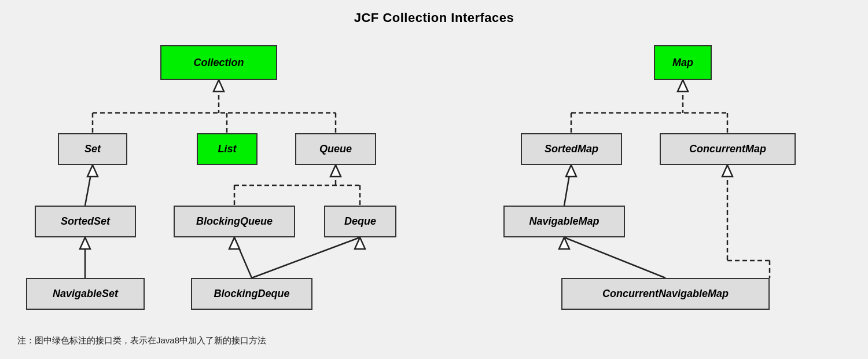 This screenshot has height=359, width=868. I want to click on node-navigablemap: NavigableMap, so click(564, 221).